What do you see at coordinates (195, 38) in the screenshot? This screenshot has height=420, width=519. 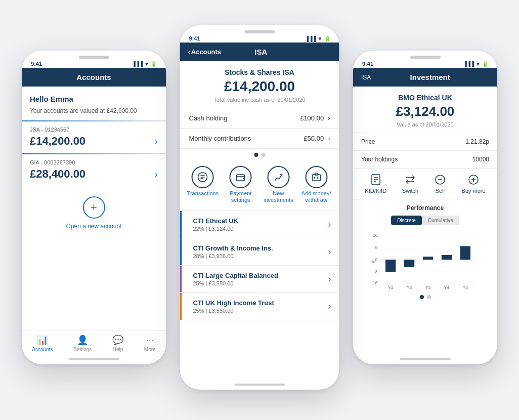 I see `time-center: 9:41` at bounding box center [195, 38].